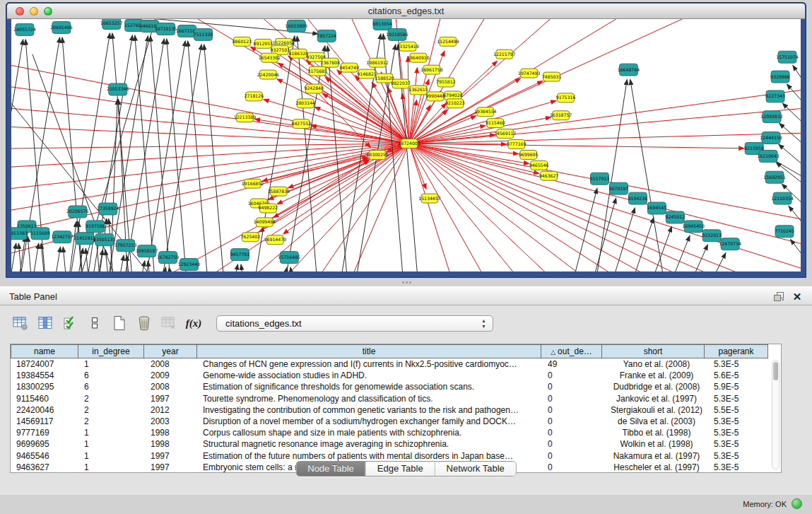  I want to click on graph-node-label: 7955812, so click(446, 82).